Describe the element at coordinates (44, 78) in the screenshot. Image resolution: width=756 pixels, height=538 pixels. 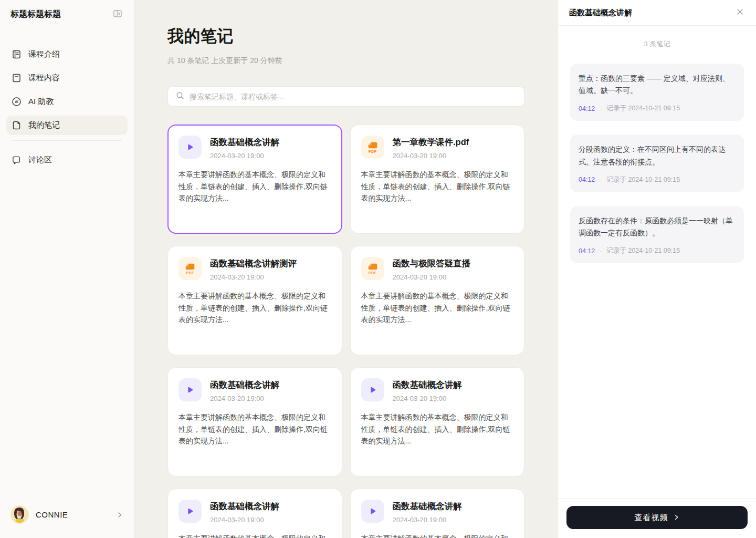
I see `sidebar-item-label: 课程内容` at that location.